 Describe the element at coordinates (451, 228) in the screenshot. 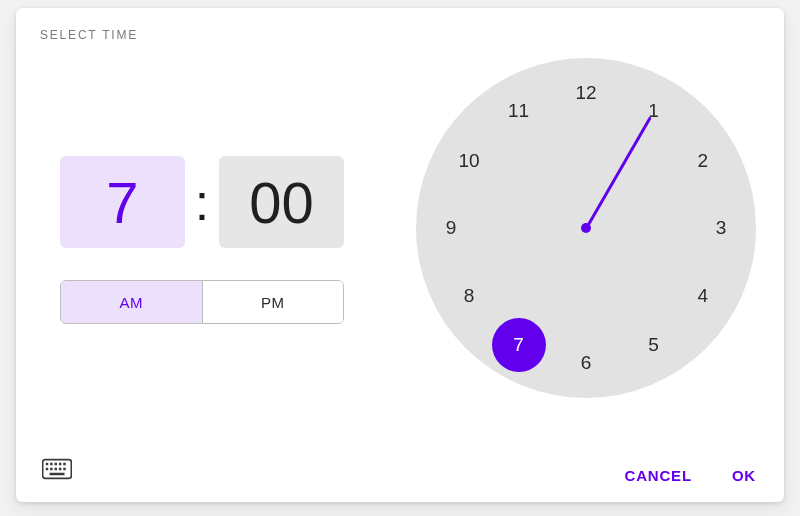

I see `clock-number-9: 9` at that location.